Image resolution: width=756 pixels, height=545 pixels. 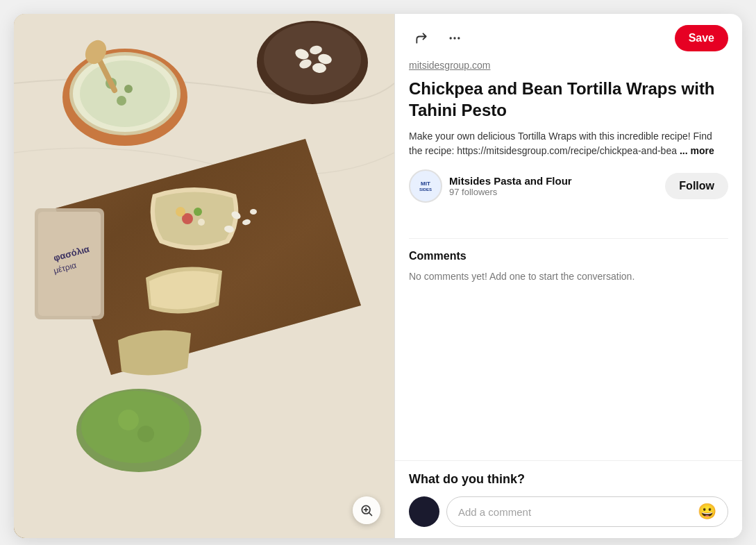 I want to click on more-link: ... more, so click(x=697, y=151).